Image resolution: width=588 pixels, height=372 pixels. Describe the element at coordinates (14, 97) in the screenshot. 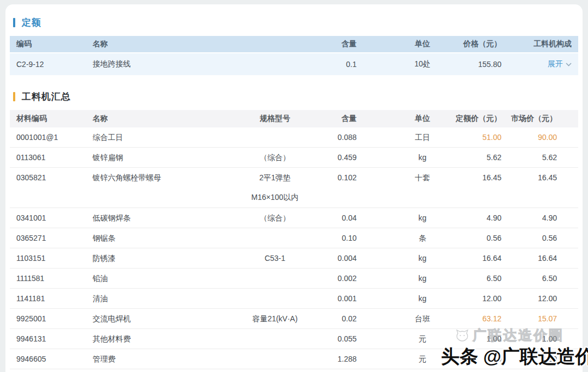

I see `amber-accent-bar` at that location.